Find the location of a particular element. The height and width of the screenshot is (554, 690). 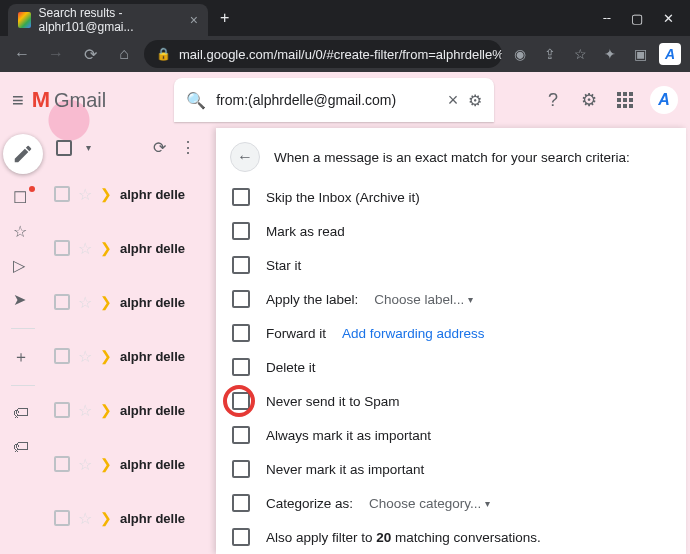

opt-also-apply: Also apply filter to 20 matching convers… is located at coordinates (404, 538).